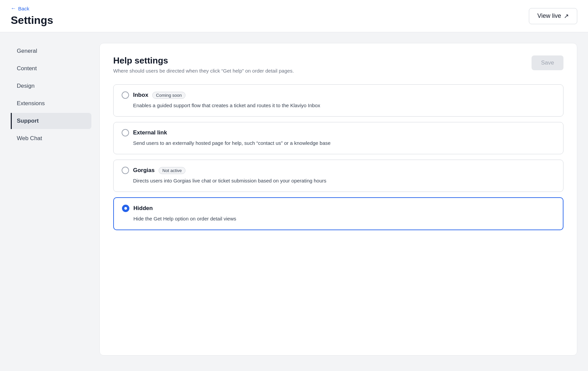 The width and height of the screenshot is (588, 371). Describe the element at coordinates (51, 86) in the screenshot. I see `sidebar-item-design: Design` at that location.